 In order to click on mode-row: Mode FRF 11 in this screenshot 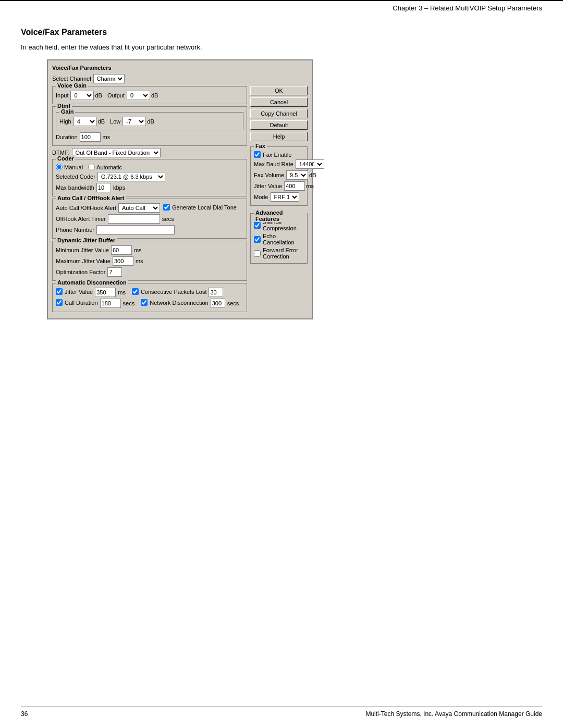, I will do `click(279, 197)`.